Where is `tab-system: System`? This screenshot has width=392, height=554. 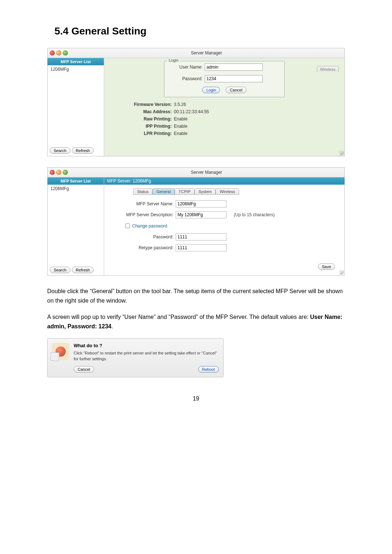 tab-system: System is located at coordinates (205, 192).